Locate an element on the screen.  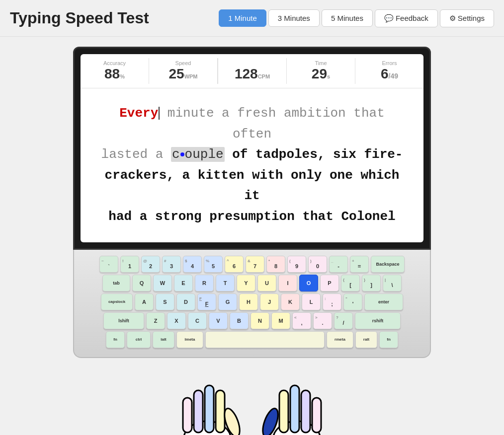
key-5: %5 is located at coordinates (213, 264).